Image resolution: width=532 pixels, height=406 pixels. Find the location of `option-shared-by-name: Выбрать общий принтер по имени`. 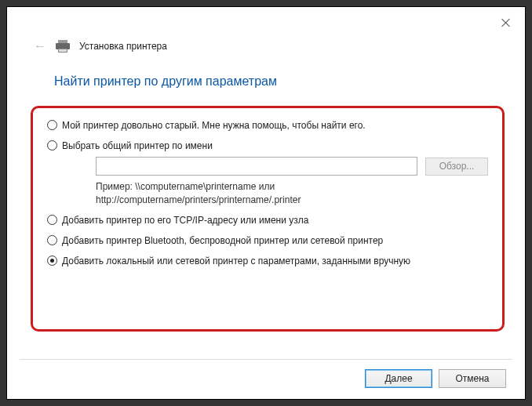

option-shared-by-name: Выбрать общий принтер по имени is located at coordinates (268, 146).